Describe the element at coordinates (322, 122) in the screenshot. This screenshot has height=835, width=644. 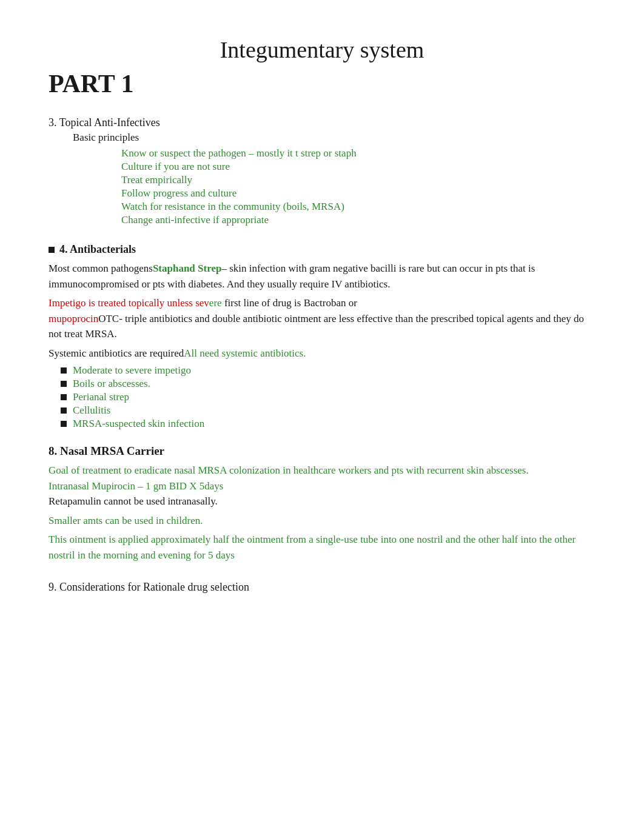
I see `section-3-heading: 3. Topical Anti-Infectives` at that location.